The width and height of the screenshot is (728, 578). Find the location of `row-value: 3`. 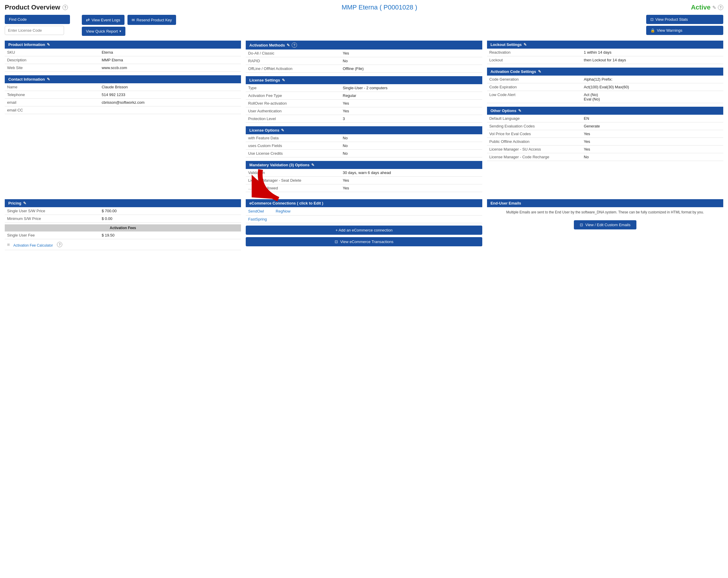

row-value: 3 is located at coordinates (411, 119).